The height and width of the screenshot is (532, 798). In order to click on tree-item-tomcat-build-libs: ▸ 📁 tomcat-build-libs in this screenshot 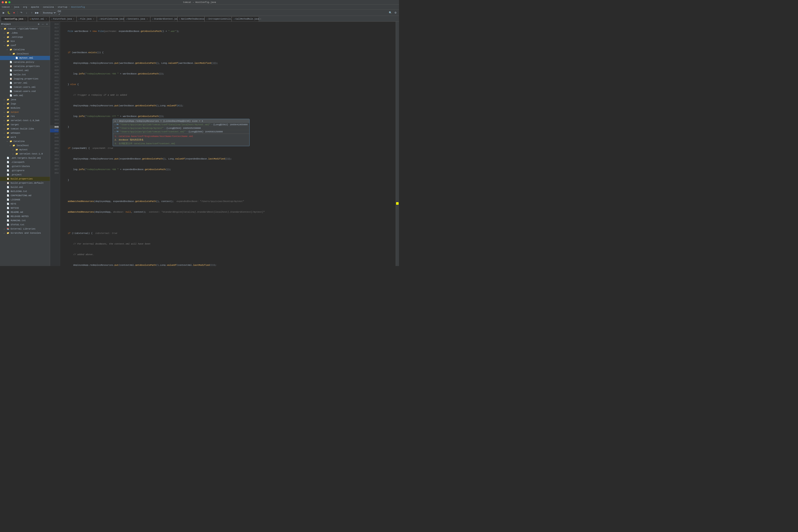, I will do `click(25, 129)`.